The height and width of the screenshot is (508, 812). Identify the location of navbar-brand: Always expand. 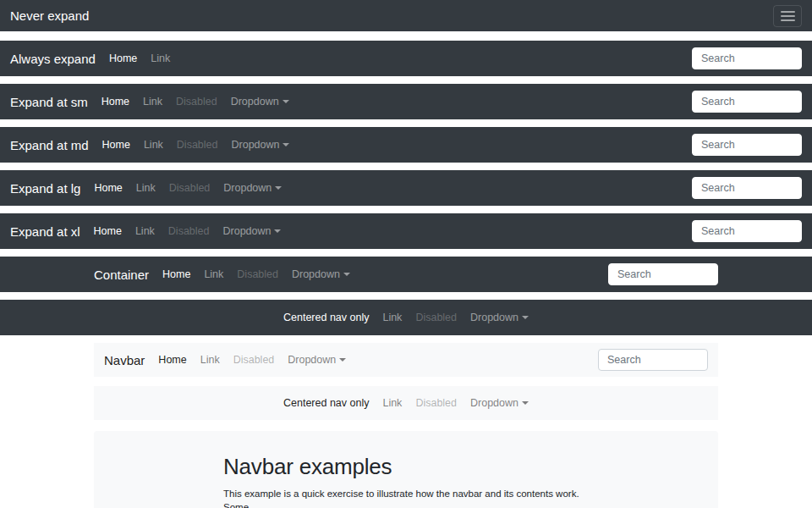
(52, 59).